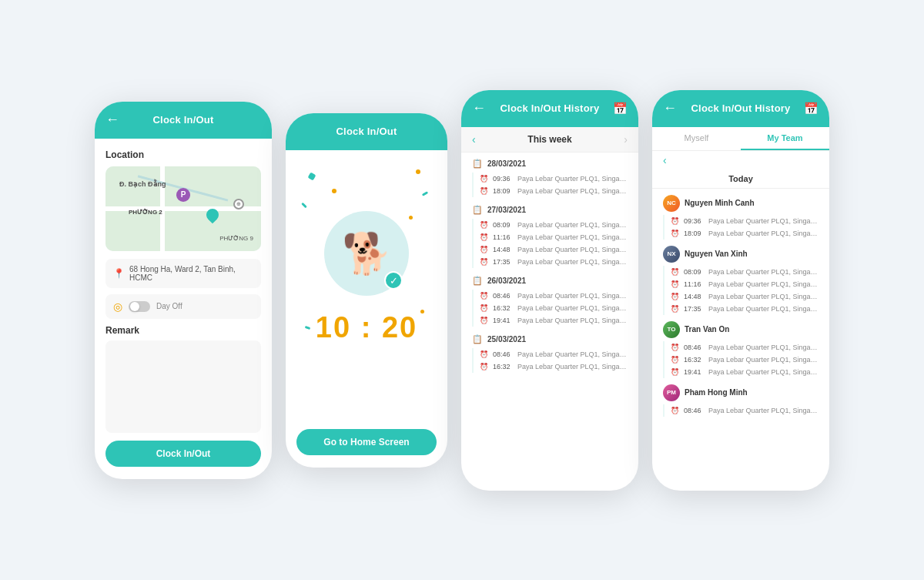 This screenshot has height=580, width=924. I want to click on phone4-header: ← Clock In/Out History 📅, so click(741, 109).